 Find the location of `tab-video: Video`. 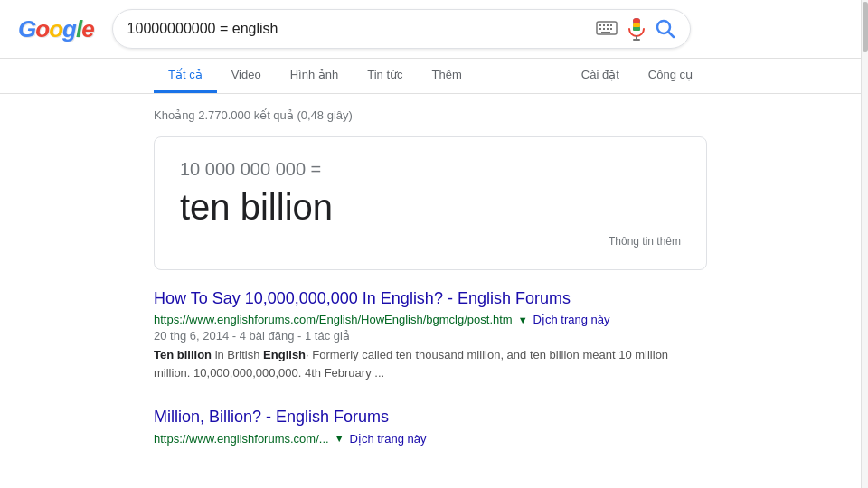

tab-video: Video is located at coordinates (246, 76).